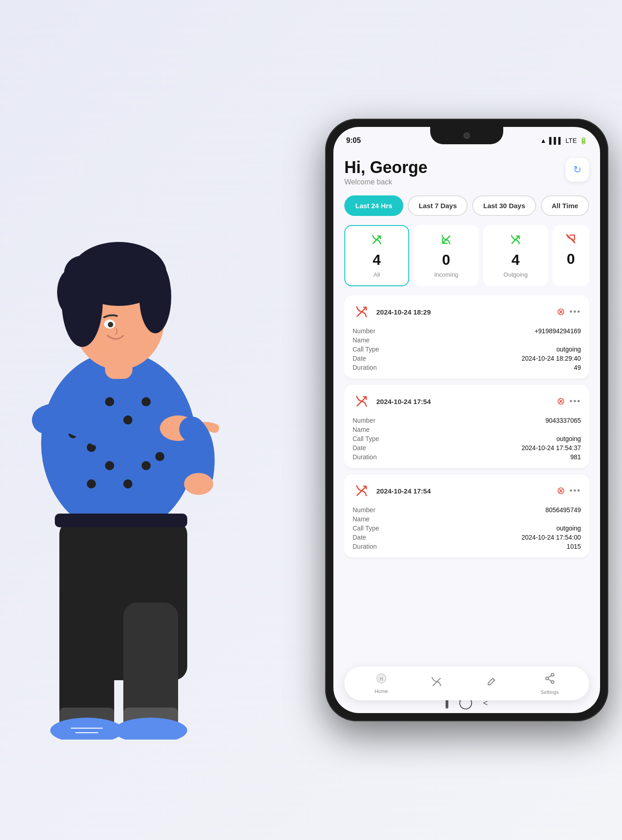  I want to click on svg-text: H, so click(381, 679).